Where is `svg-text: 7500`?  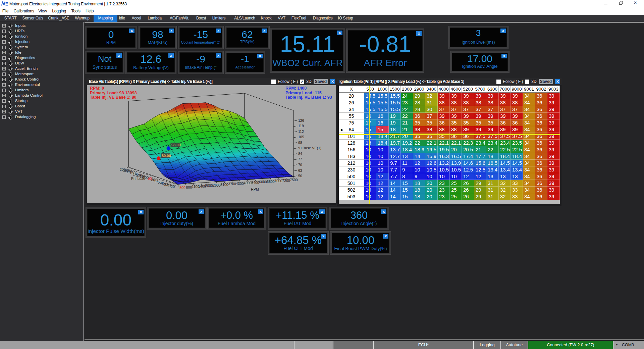 svg-text: 7500 is located at coordinates (294, 180).